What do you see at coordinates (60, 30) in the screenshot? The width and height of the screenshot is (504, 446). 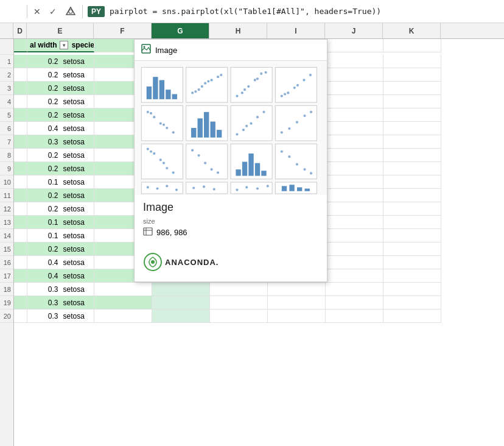 I see `col-header-E: E` at bounding box center [60, 30].